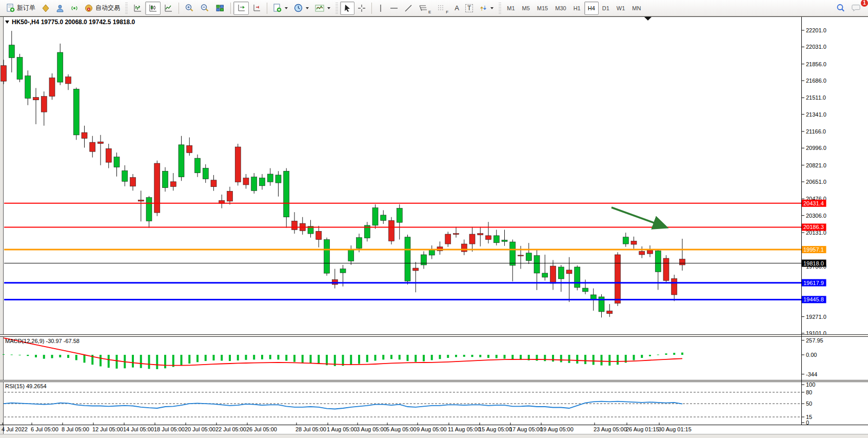  I want to click on price-line-label: 20431.4, so click(814, 203).